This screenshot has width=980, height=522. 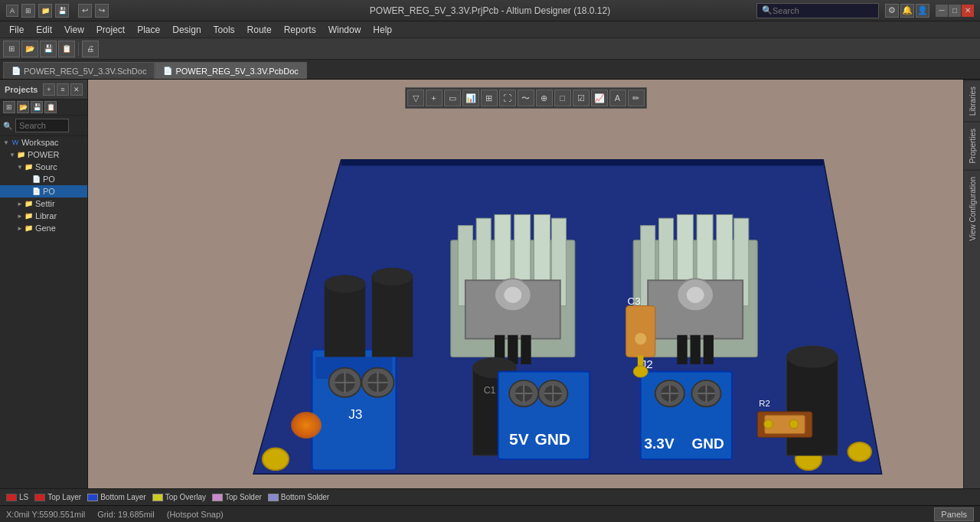 I want to click on toolbar-save: 💾, so click(x=48, y=49).